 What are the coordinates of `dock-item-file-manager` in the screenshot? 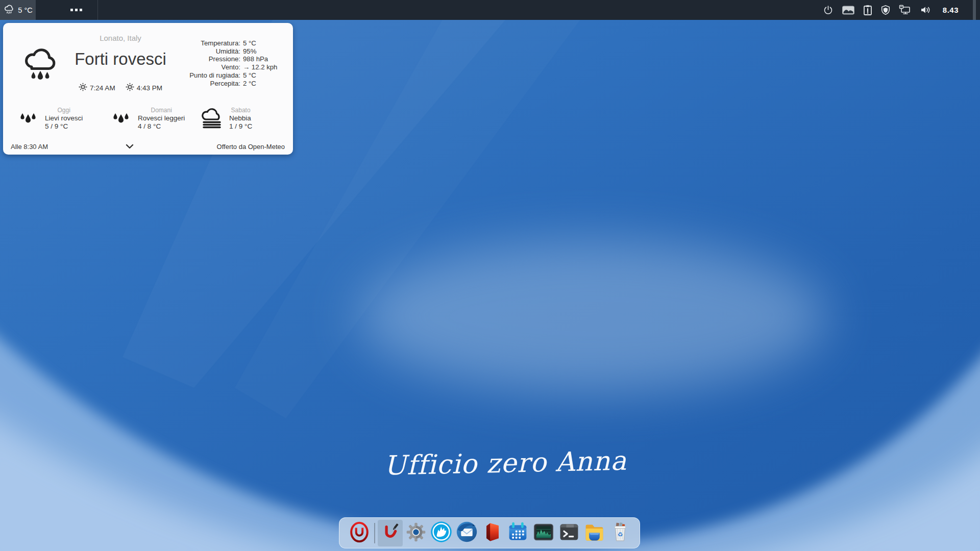 It's located at (594, 533).